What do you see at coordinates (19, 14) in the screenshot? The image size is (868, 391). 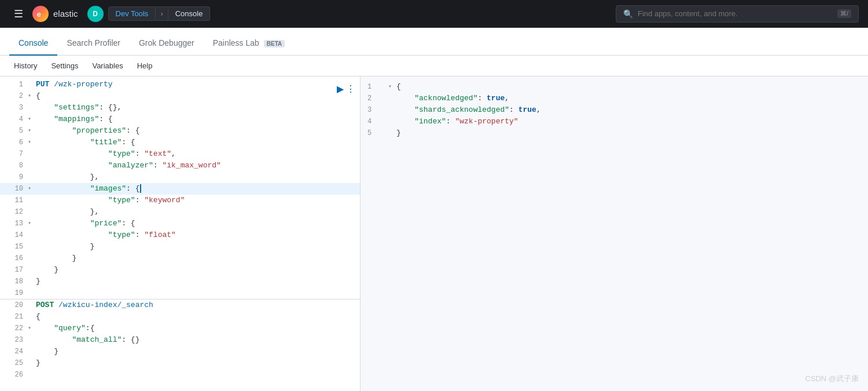 I see `menu-icon: ☰` at bounding box center [19, 14].